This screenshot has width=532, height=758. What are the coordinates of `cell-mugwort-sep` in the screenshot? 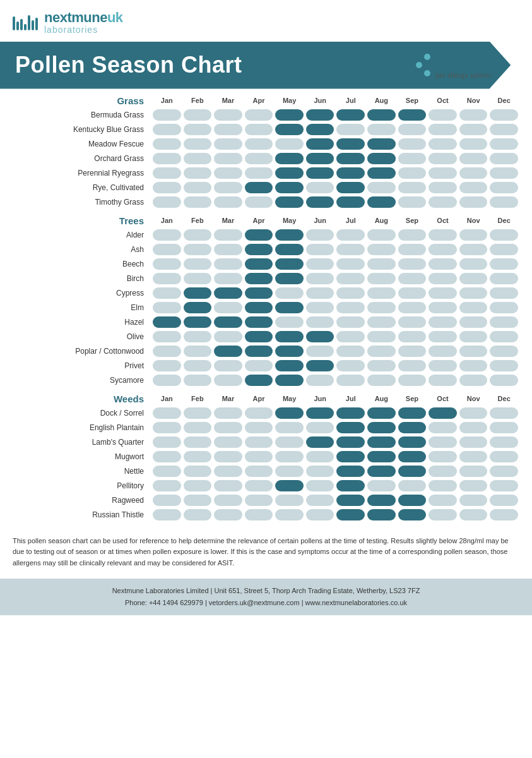 It's located at (413, 457).